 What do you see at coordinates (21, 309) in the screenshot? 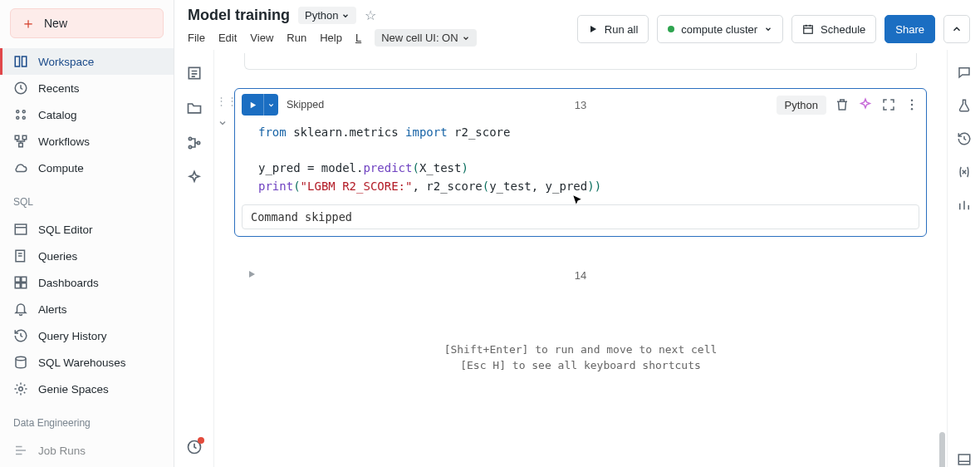
I see `bell-icon` at bounding box center [21, 309].